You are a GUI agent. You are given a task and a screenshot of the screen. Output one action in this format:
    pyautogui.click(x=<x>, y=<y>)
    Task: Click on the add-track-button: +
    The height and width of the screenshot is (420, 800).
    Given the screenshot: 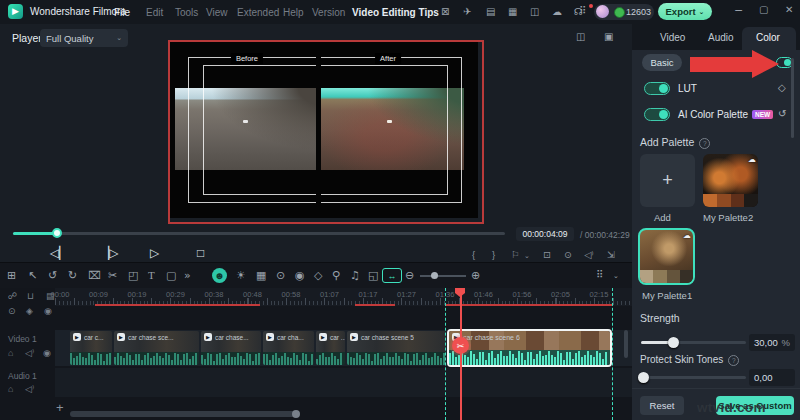 What is the action you would take?
    pyautogui.click(x=60, y=408)
    